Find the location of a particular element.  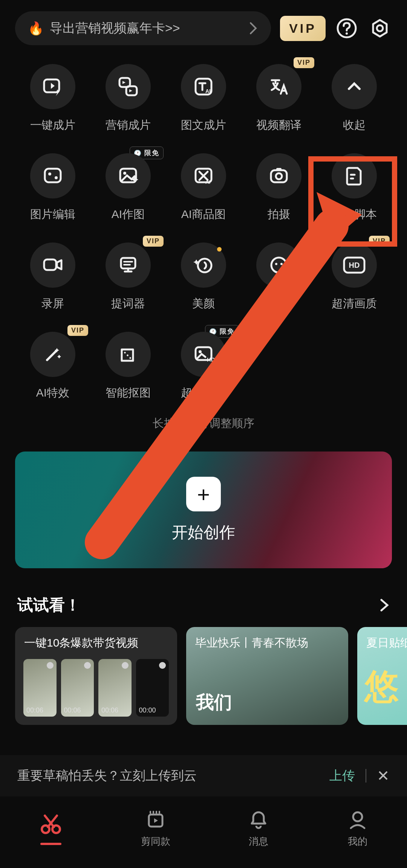

thumb-row: 00:06 00:06 00:06 00:00 is located at coordinates (96, 692).